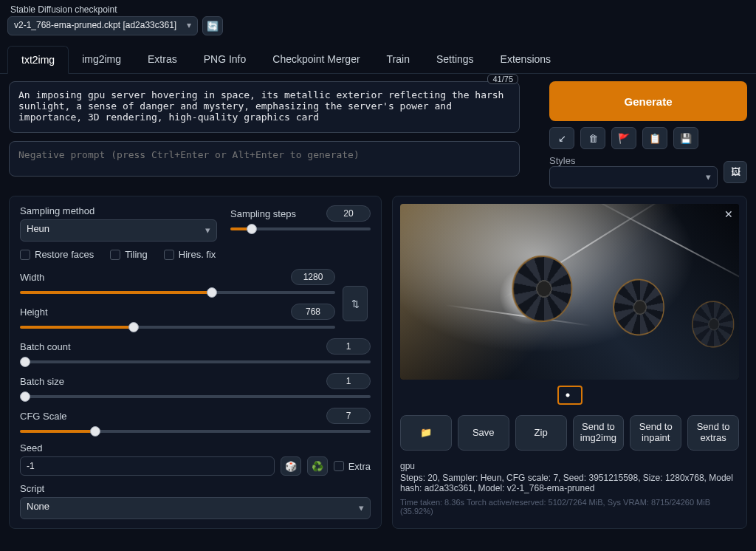  What do you see at coordinates (633, 177) in the screenshot?
I see `styles-select` at bounding box center [633, 177].